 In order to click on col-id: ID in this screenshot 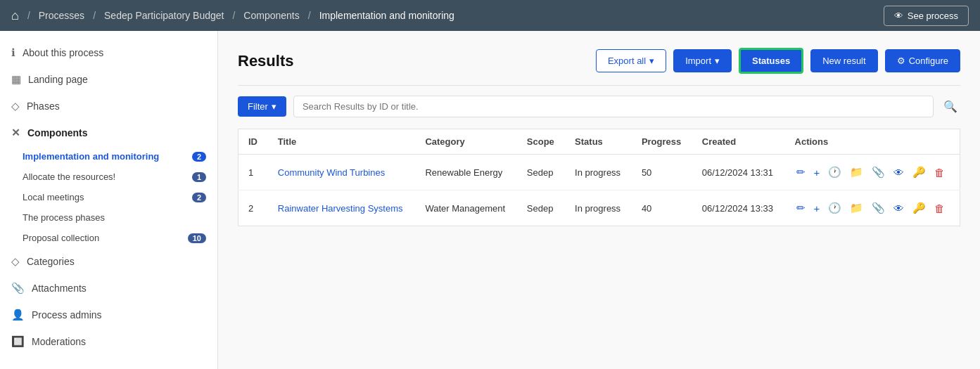, I will do `click(253, 142)`.